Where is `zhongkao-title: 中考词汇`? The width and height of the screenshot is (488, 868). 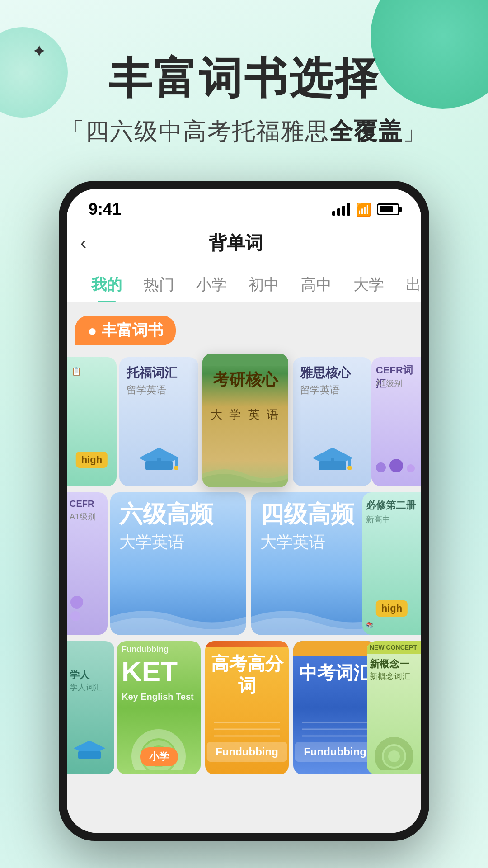
zhongkao-title: 中考词汇 is located at coordinates (335, 673).